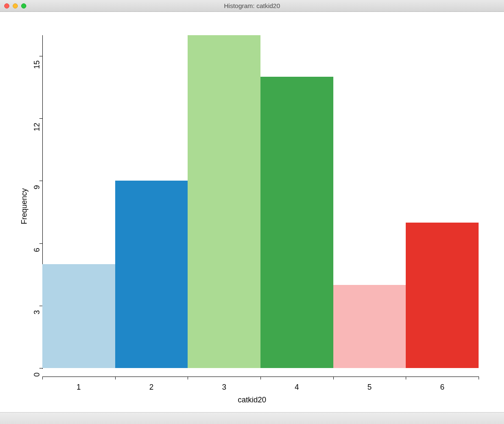 The height and width of the screenshot is (424, 504). I want to click on window-titlebar: Histogram: catkid20, so click(252, 6).